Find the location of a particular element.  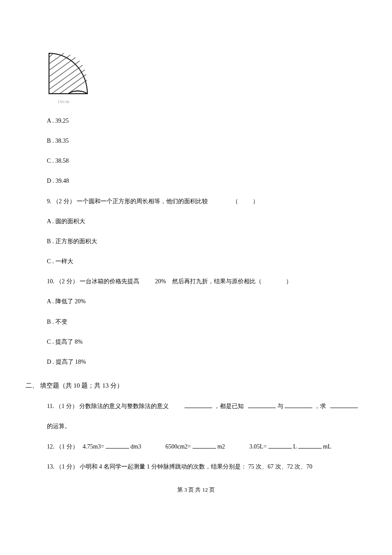

q10-number: 10. is located at coordinates (51, 281).